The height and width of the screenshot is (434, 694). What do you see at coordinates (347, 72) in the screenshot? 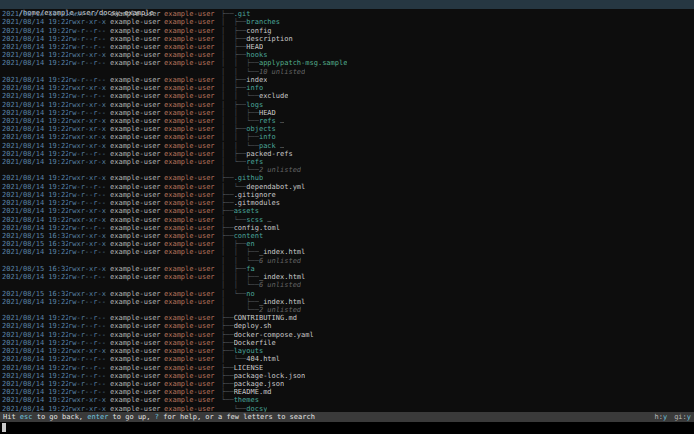
I see `tree-row: │ │ └──10 unlisted` at bounding box center [347, 72].